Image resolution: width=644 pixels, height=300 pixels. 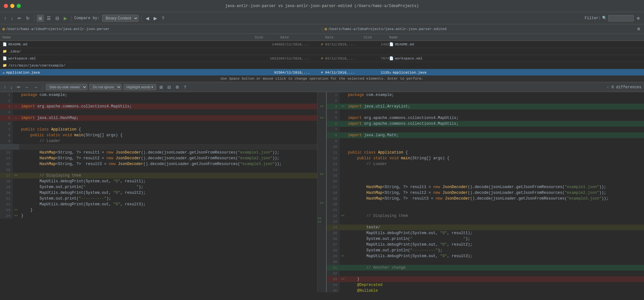 I want to click on left-path-icon: ▤, so click(x=4, y=29).